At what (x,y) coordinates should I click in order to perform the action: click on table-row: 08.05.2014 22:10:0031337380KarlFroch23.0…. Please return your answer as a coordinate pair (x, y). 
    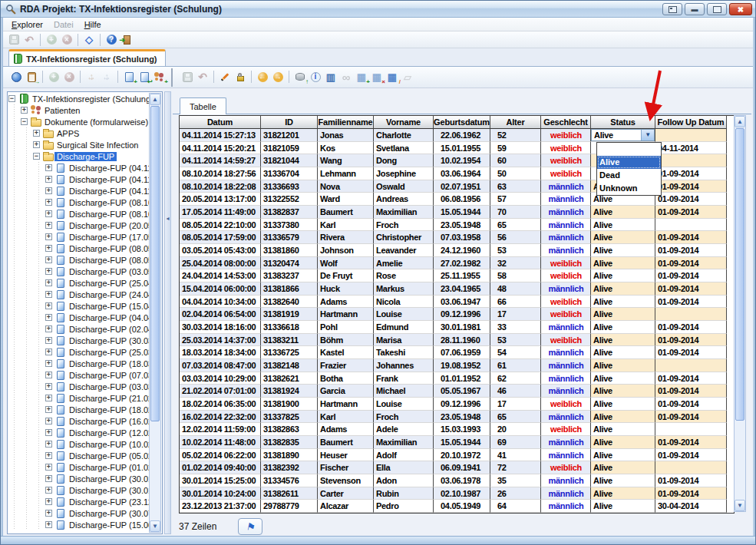
    Looking at the image, I should click on (457, 226).